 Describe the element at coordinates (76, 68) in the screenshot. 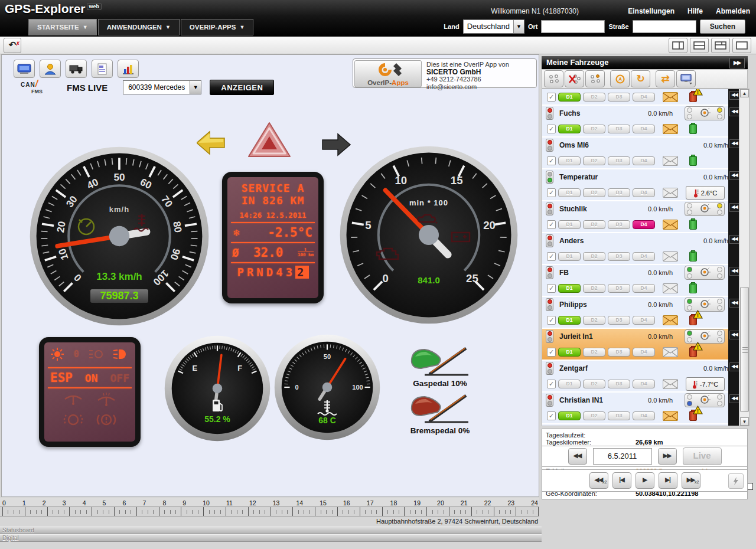

I see `truck-button` at that location.